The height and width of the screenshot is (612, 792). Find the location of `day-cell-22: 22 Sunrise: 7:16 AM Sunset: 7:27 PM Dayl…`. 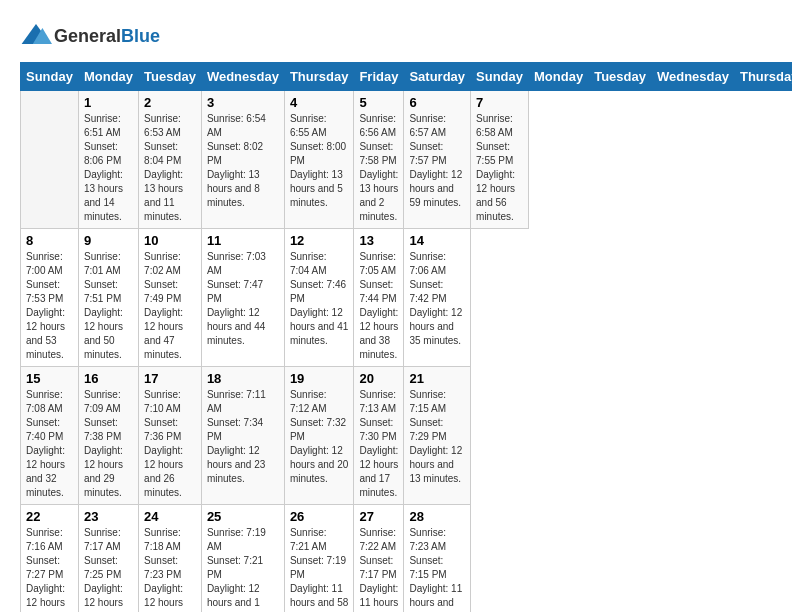

day-cell-22: 22 Sunrise: 7:16 AM Sunset: 7:27 PM Dayl… is located at coordinates (50, 559).